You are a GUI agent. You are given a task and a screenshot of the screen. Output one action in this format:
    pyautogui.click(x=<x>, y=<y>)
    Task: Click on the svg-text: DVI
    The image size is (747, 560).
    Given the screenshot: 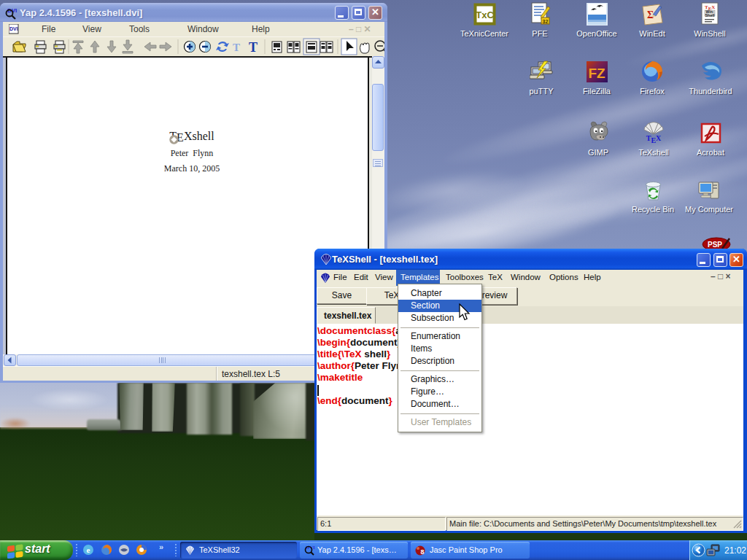 What is the action you would take?
    pyautogui.click(x=14, y=29)
    